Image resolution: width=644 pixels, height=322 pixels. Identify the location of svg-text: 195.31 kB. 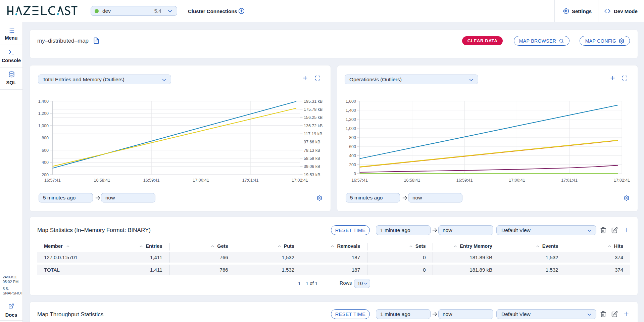
(313, 101).